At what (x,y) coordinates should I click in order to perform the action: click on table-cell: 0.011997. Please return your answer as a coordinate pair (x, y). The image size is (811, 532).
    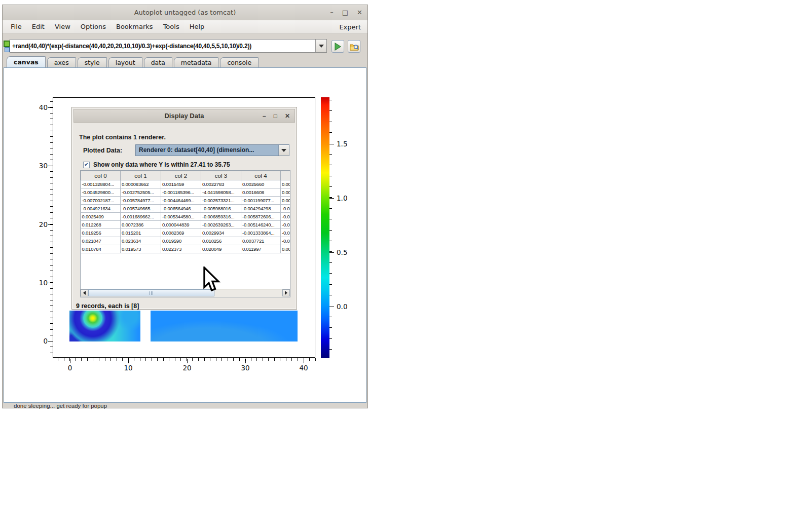
    Looking at the image, I should click on (261, 249).